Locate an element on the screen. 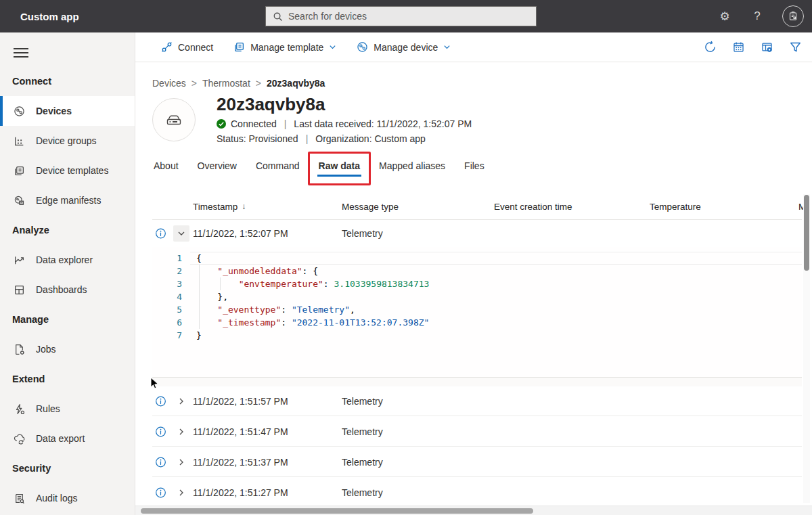  manage-template-button: Manage template is located at coordinates (285, 47).